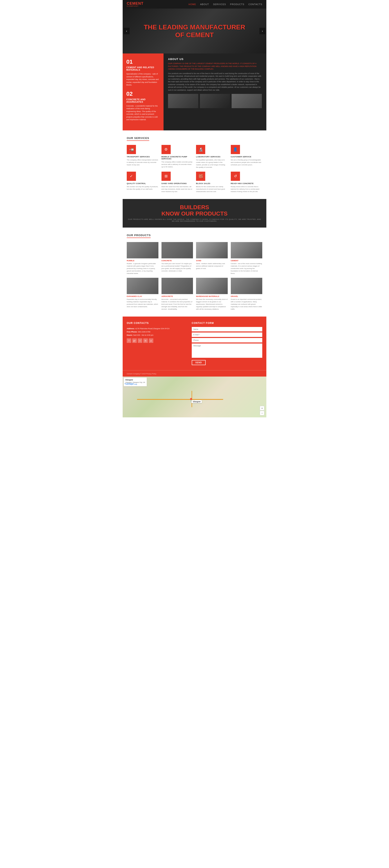 The height and width of the screenshot is (868, 389). What do you see at coordinates (166, 150) in the screenshot?
I see `service-icon-1: ⚙` at bounding box center [166, 150].